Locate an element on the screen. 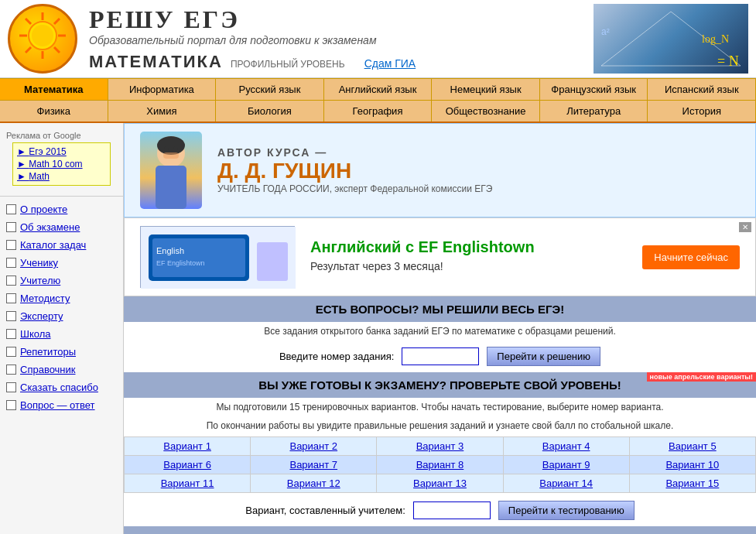  checkbox-reference is located at coordinates (11, 370).